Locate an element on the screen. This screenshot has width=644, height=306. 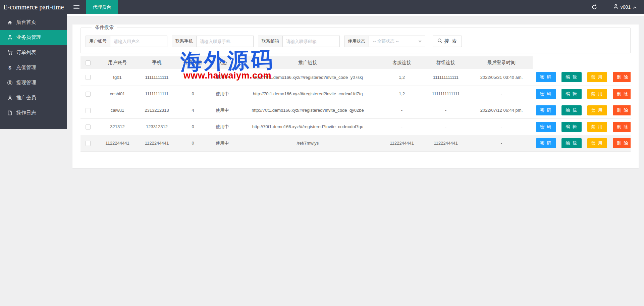
sidebar-item-promotion: 推广会员 is located at coordinates (34, 98).